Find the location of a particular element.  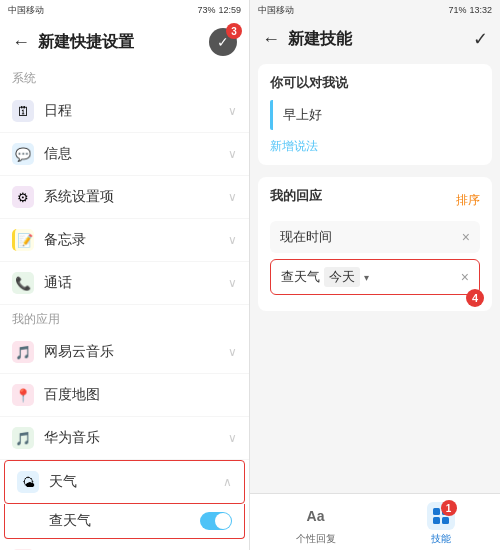

dropdown-arrow-icon: ▾ is located at coordinates (366, 278).